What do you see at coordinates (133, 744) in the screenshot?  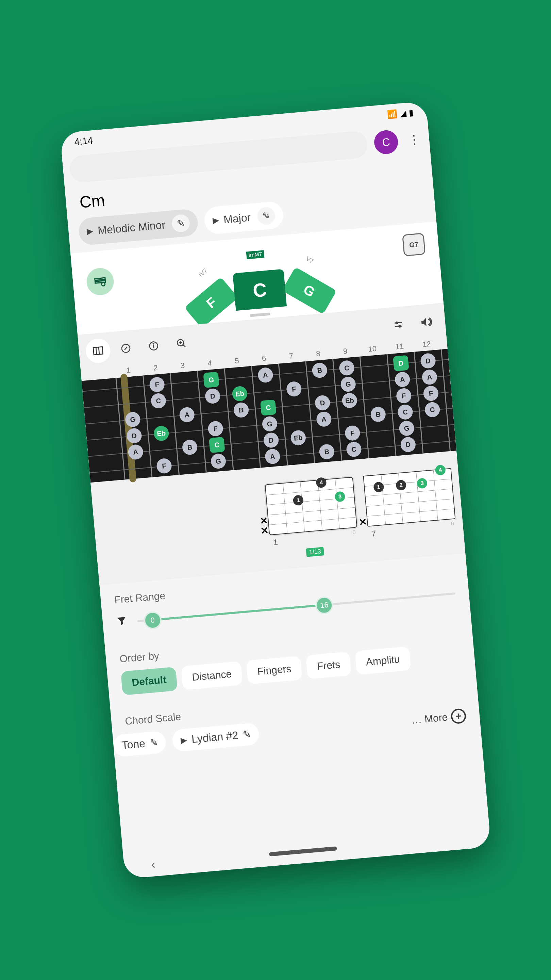 I see `chip-label: Tone` at bounding box center [133, 744].